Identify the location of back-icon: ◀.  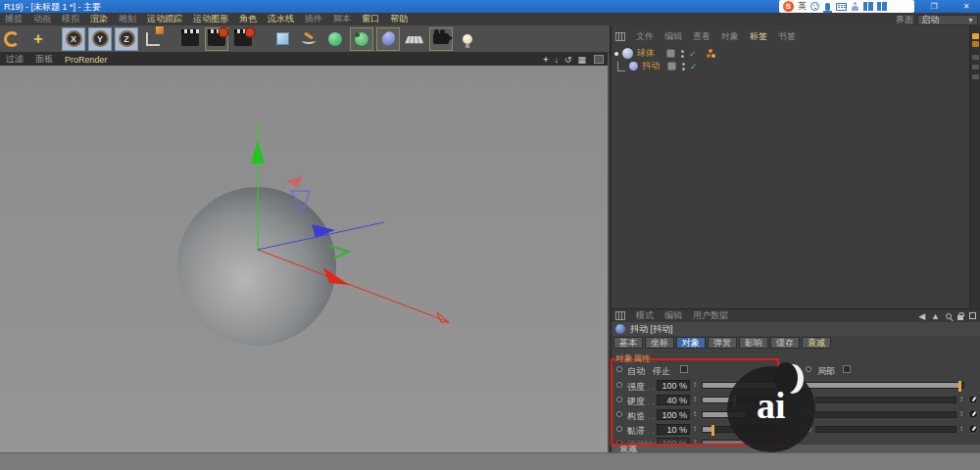
(921, 316).